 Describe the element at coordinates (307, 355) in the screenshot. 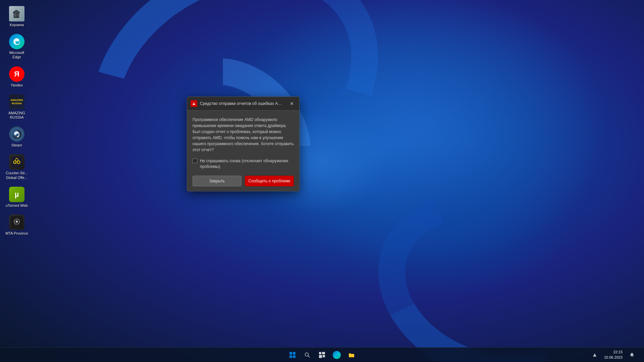

I see `taskbar-search-button` at that location.